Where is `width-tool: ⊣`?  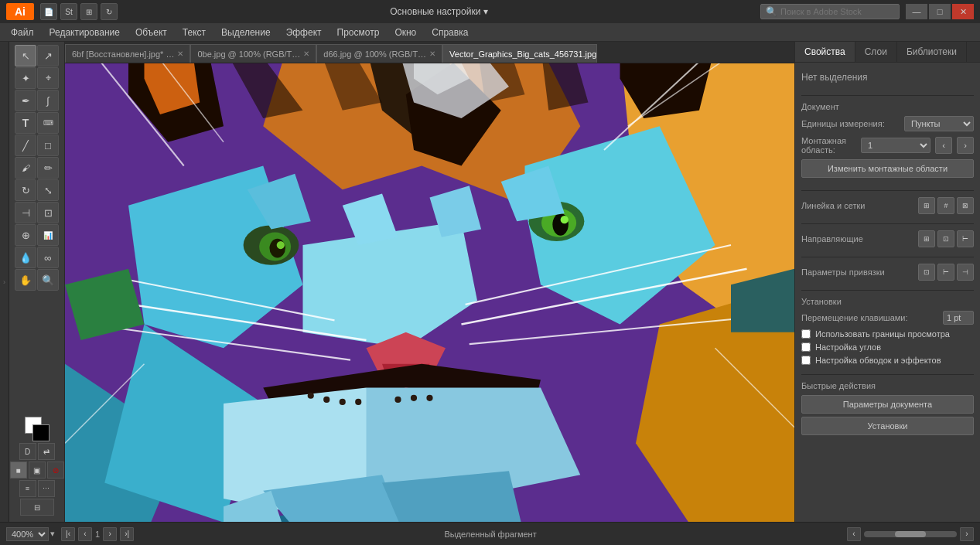 width-tool: ⊣ is located at coordinates (26, 213).